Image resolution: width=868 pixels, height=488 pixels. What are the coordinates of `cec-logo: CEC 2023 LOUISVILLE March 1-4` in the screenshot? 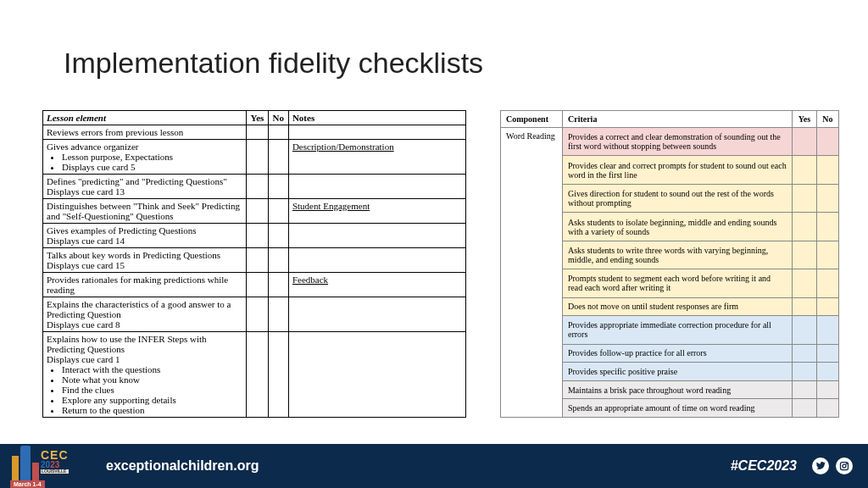 It's located at (41, 466).